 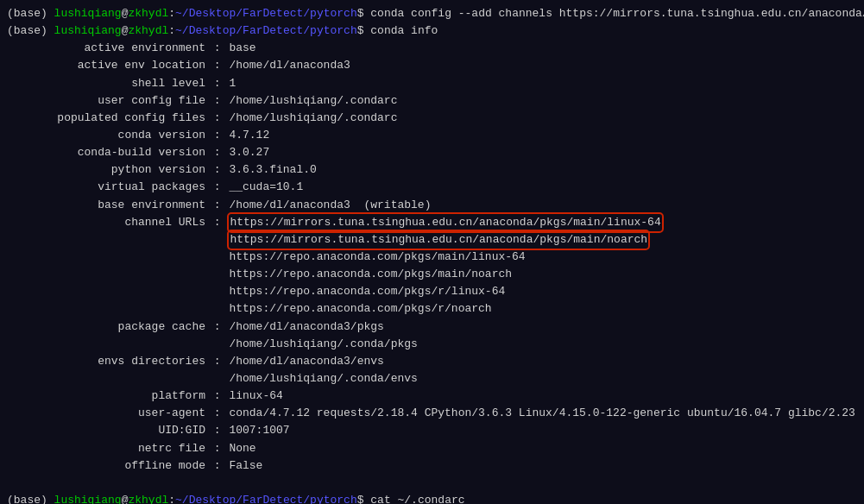 What do you see at coordinates (172, 498) in the screenshot?
I see `colon-3: :` at bounding box center [172, 498].